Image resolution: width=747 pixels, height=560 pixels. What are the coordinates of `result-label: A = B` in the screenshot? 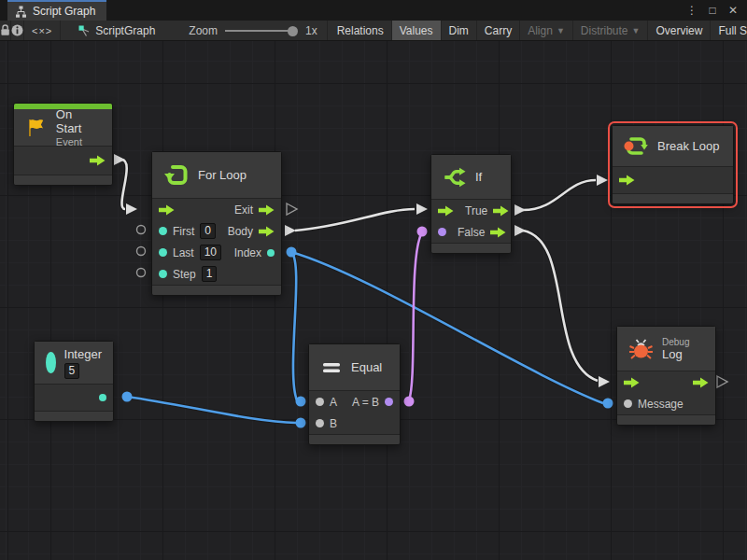 It's located at (366, 402).